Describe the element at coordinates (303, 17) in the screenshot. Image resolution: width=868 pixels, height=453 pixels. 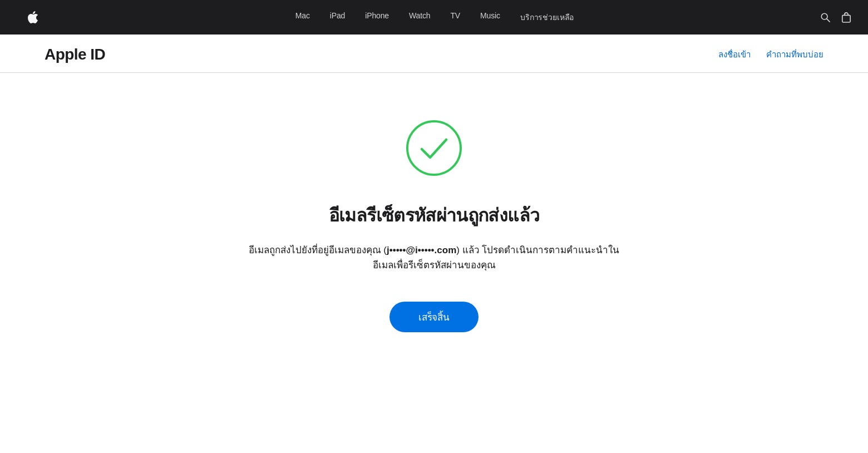
I see `nav-item-mac: Mac` at that location.